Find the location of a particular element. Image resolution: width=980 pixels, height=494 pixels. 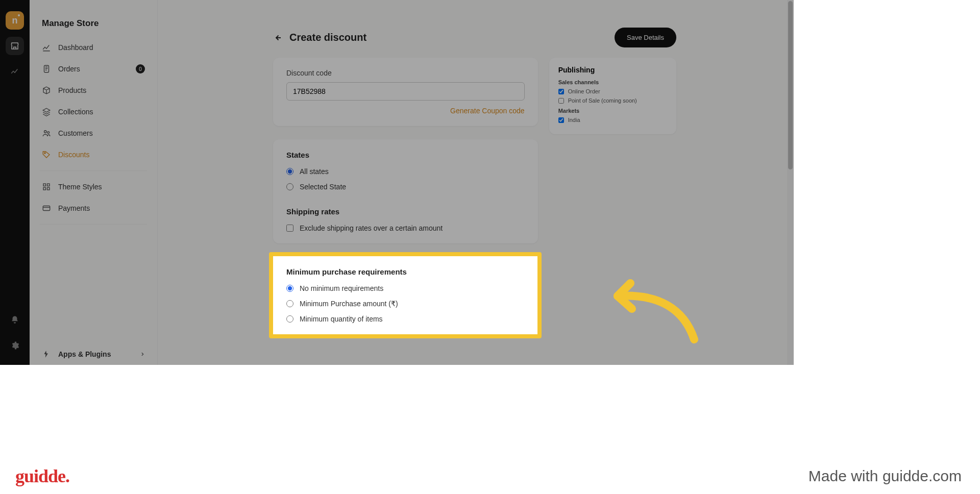

radio-label: Minimum Purchase amount (₹) is located at coordinates (349, 304).